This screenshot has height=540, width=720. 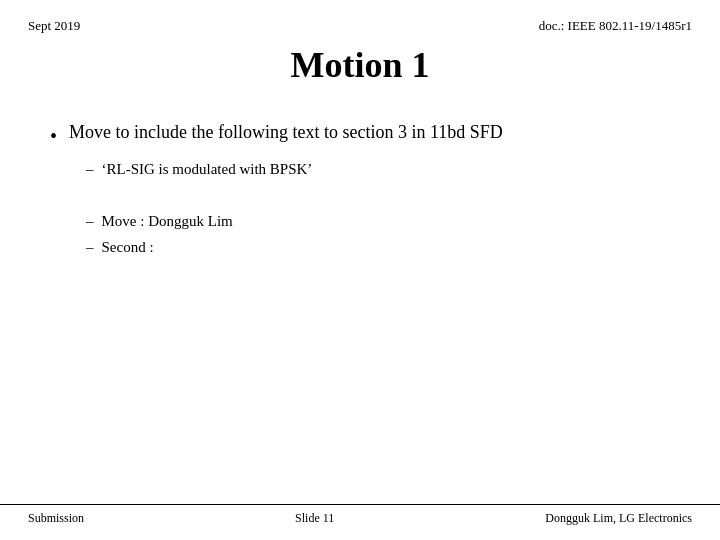 I want to click on sub-item-text-0: ‘RL-SIG is modulated with BPSK’, so click(x=208, y=170).